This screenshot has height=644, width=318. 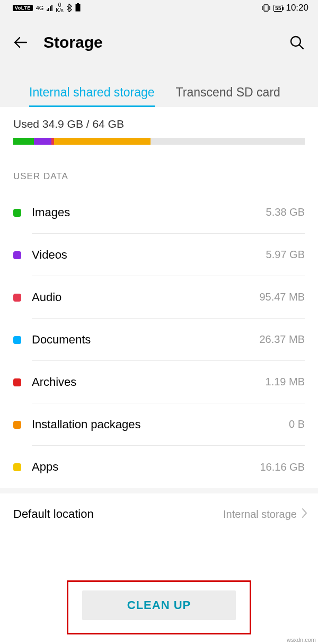 What do you see at coordinates (159, 255) in the screenshot?
I see `row-videos: Videos5.97 GB` at bounding box center [159, 255].